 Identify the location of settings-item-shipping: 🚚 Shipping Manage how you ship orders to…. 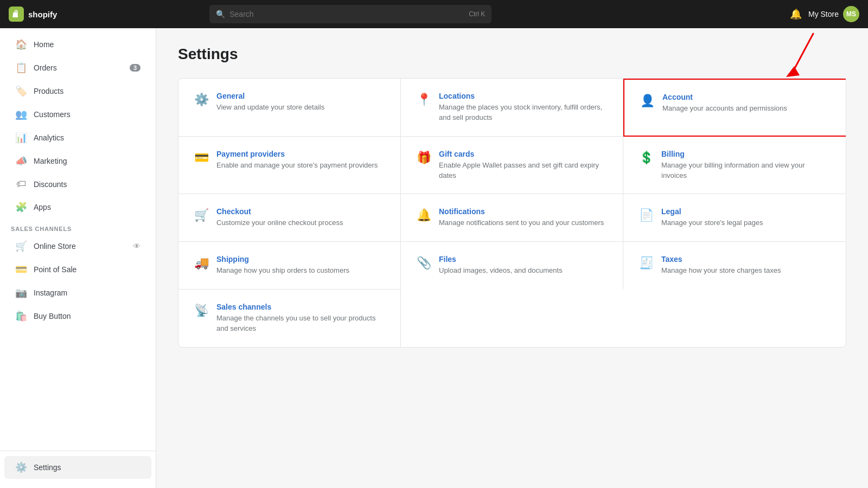
(290, 266).